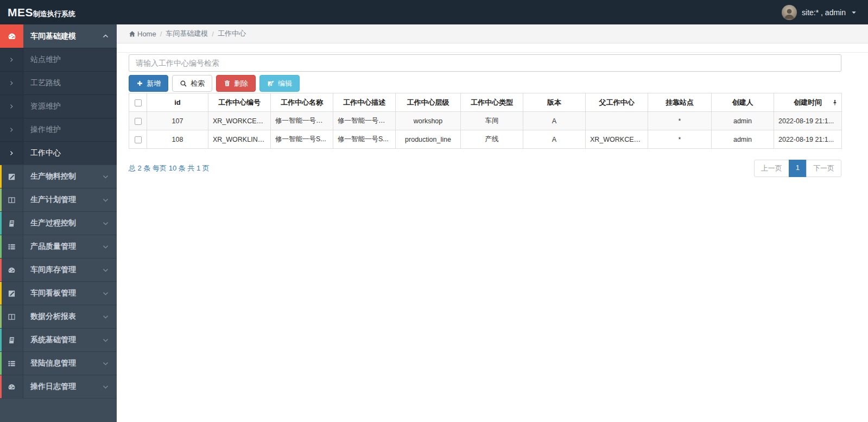 Image resolution: width=868 pixels, height=422 pixels. Describe the element at coordinates (485, 84) in the screenshot. I see `toolbar: 新增 检索 删除 编辑` at that location.